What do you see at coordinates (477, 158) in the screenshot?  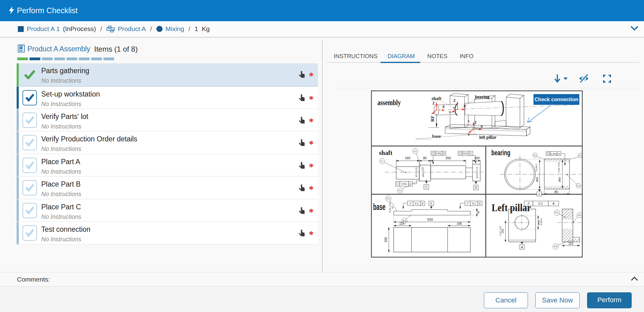 I see `svg-text: 100` at bounding box center [477, 158].